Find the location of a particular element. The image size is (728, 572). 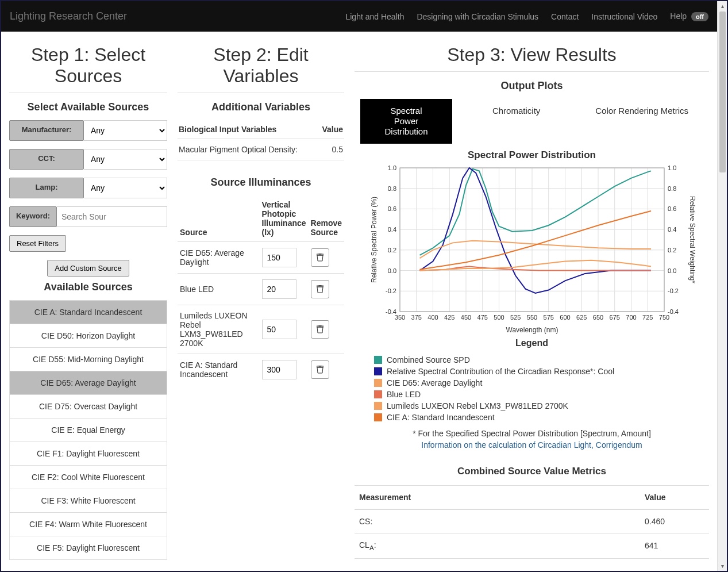

col-vpi: Vertical Photopic Illuminance (lx) is located at coordinates (284, 218).